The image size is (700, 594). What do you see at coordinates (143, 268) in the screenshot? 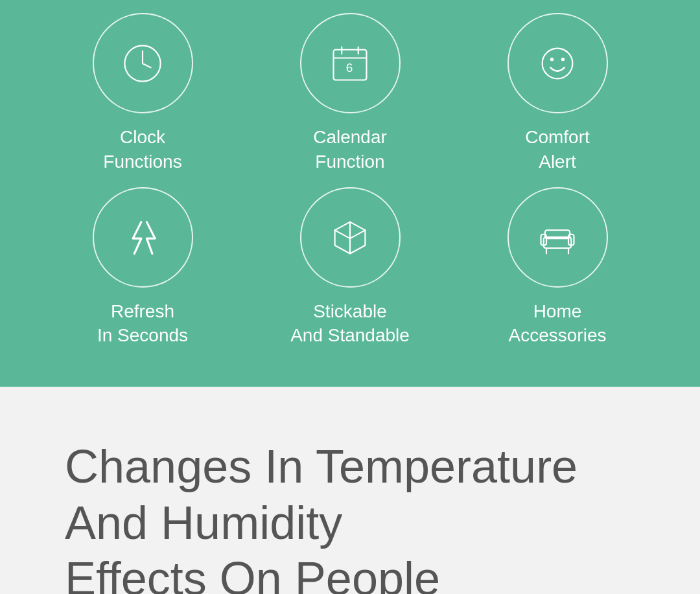
I see `feature-refresh: Refresh In Seconds` at bounding box center [143, 268].